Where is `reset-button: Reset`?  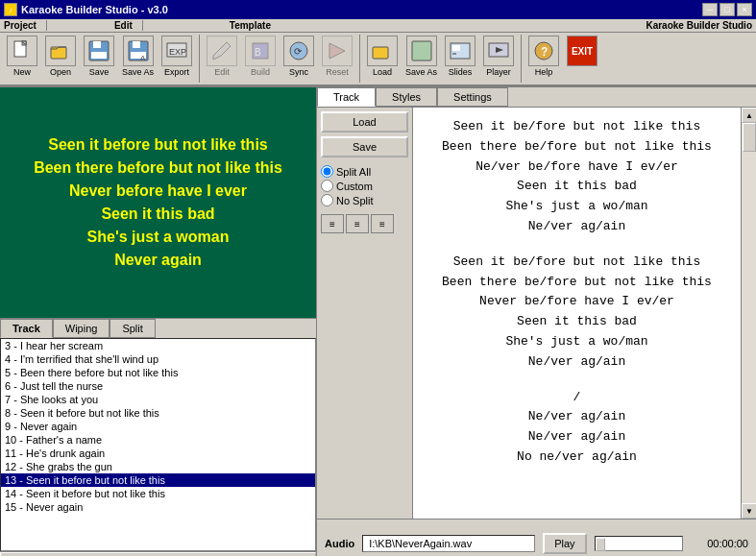 reset-button: Reset is located at coordinates (337, 59).